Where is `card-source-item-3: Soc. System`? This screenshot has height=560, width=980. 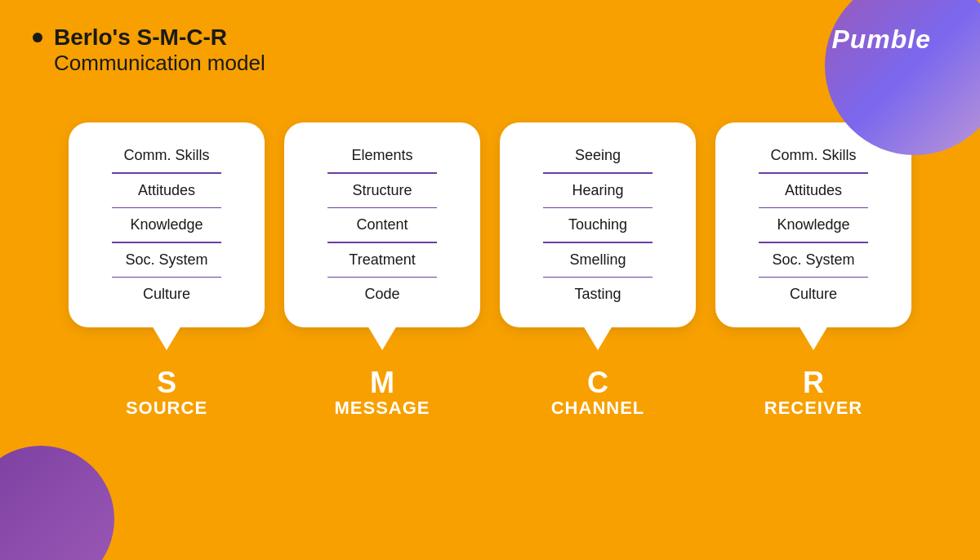
card-source-item-3: Soc. System is located at coordinates (167, 260).